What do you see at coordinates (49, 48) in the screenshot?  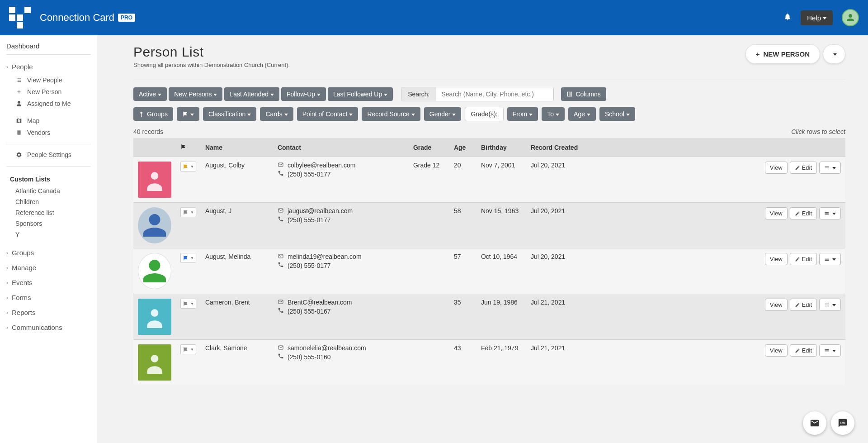 I see `sidebar-dashboard: Dashboard` at bounding box center [49, 48].